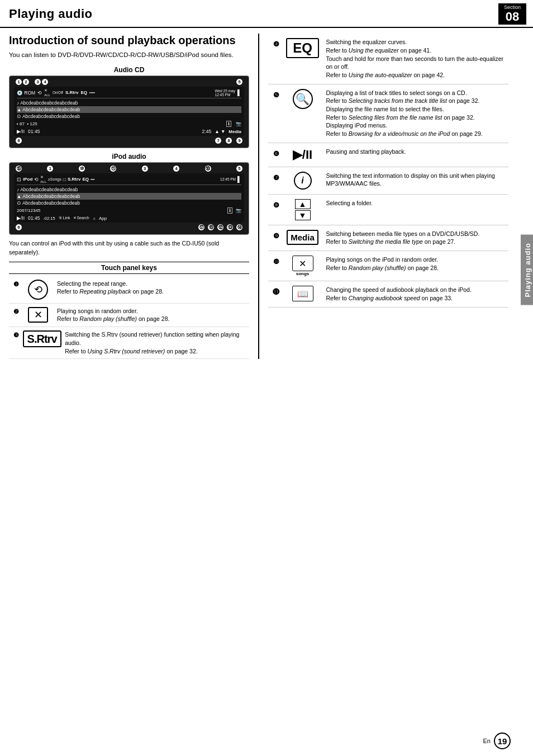  What do you see at coordinates (303, 204) in the screenshot?
I see `arrow-up-icon: ▲` at bounding box center [303, 204].